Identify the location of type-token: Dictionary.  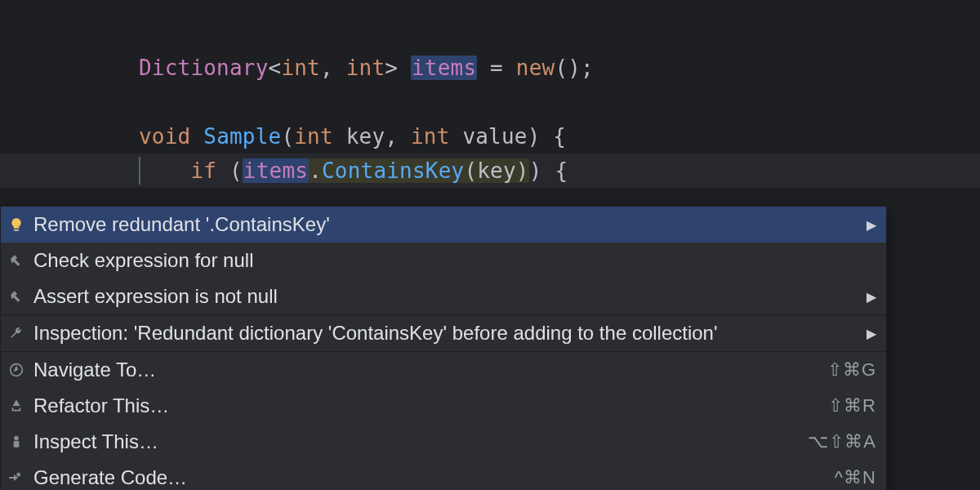
(204, 68).